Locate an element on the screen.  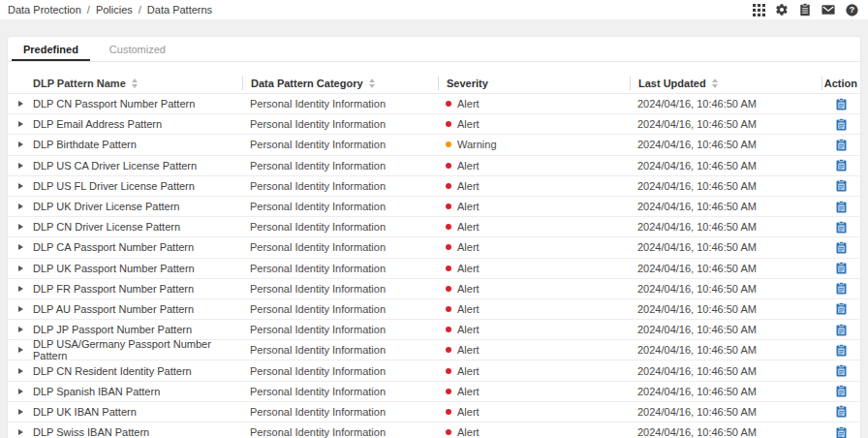
help-icon: ? is located at coordinates (852, 10).